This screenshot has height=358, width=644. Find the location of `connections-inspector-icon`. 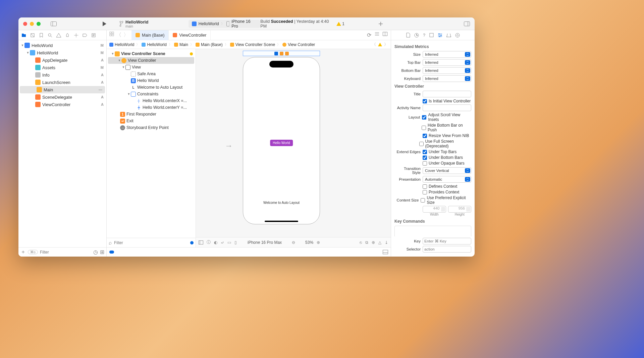

connections-inspector-icon is located at coordinates (458, 35).